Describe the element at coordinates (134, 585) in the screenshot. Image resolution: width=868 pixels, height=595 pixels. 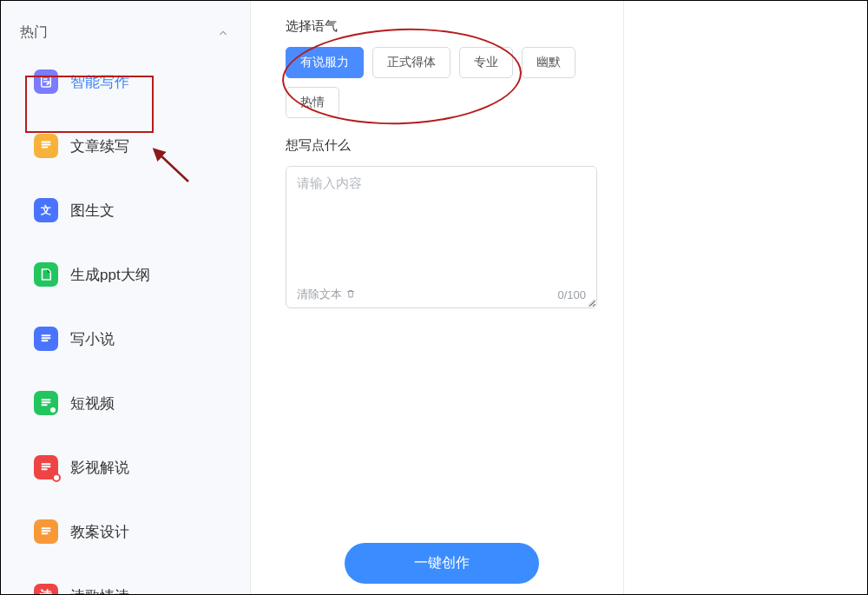
I see `sidebar-item-poetry: 诗 诗歌情诗` at that location.